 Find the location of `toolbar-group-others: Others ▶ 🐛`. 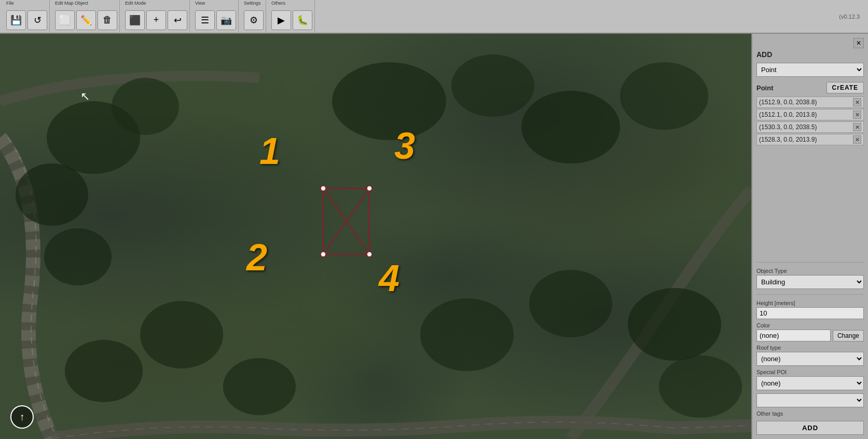

toolbar-group-others: Others ▶ 🐛 is located at coordinates (292, 17).